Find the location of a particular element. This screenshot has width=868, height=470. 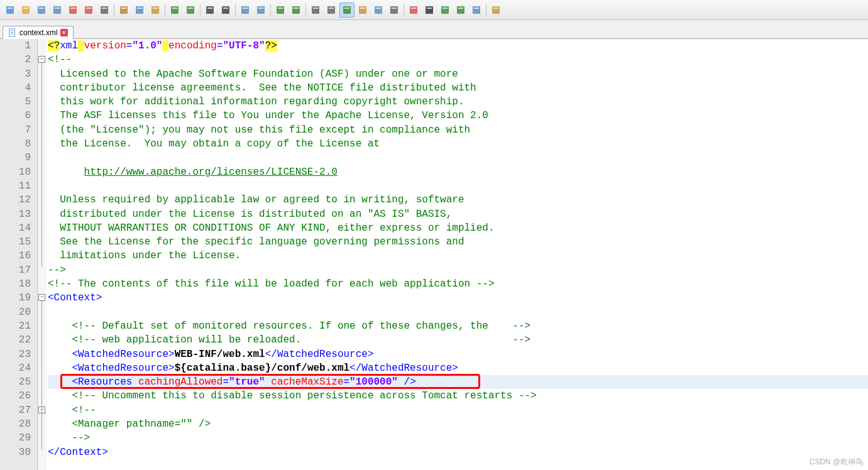

show-ws-icon is located at coordinates (331, 10).